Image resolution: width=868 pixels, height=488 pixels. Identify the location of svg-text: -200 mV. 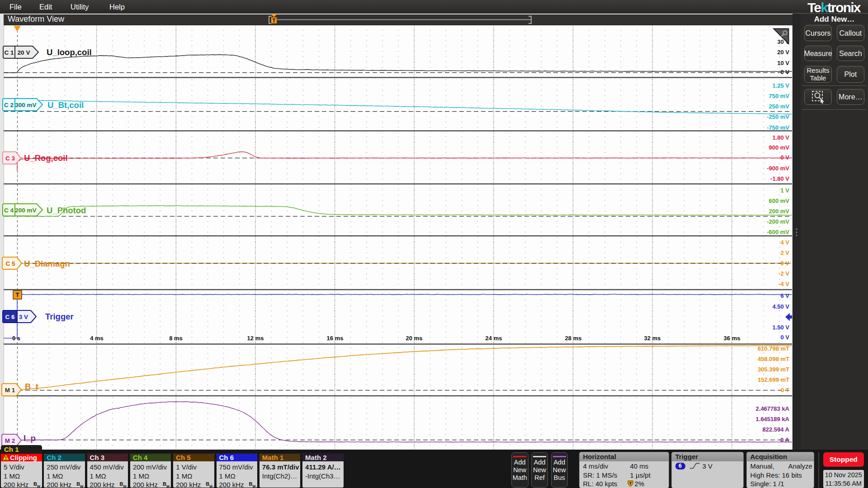
(778, 221).